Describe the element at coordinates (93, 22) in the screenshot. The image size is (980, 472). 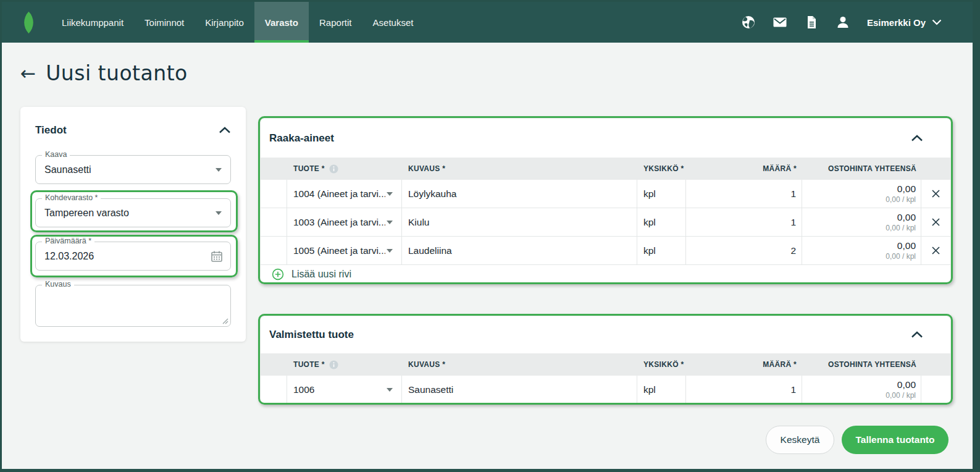
I see `nav-item-liikekumppanit: Liikekumppanit` at that location.